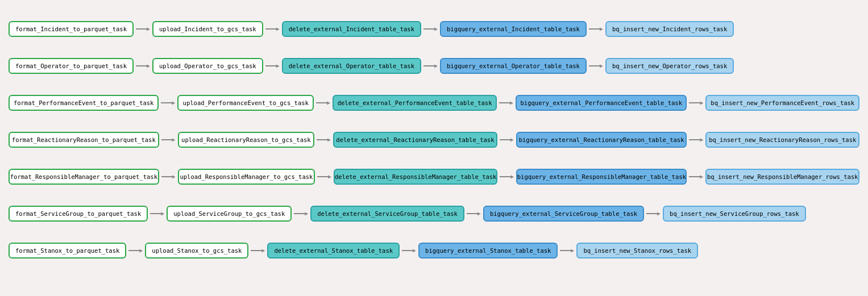 This screenshot has height=296, width=868. What do you see at coordinates (434, 28) in the screenshot?
I see `dag-row-incident: format_Incident_to_parquet_taskupload_In…` at bounding box center [434, 28].